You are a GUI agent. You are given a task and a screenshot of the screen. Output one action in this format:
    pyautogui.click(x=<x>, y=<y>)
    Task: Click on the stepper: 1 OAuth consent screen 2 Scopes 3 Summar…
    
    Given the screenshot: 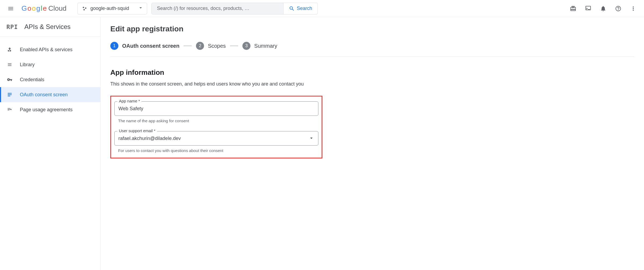 What is the action you would take?
    pyautogui.click(x=372, y=49)
    